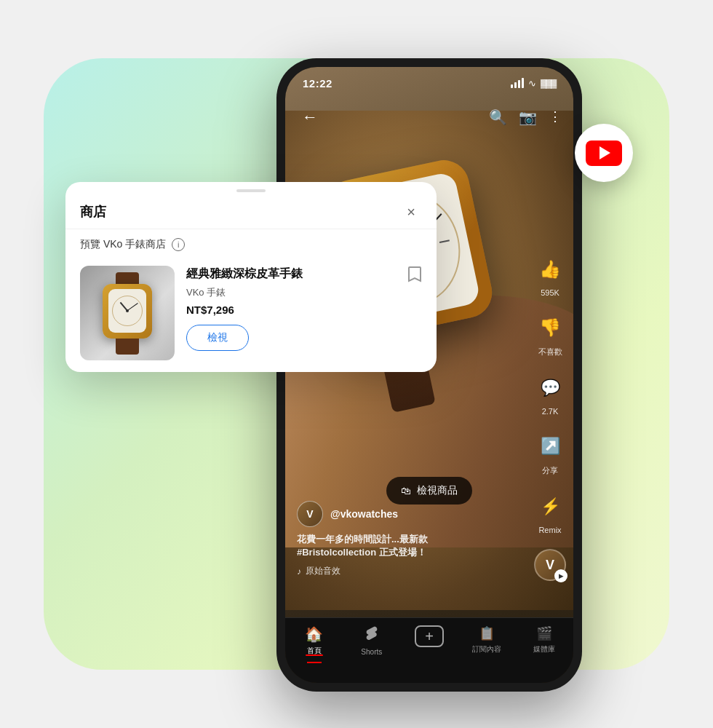 The image size is (713, 728). What do you see at coordinates (399, 546) in the screenshot?
I see `channel-description: 花費一年多的時間設計...最新款 #Bristolcollection 正式登場…` at bounding box center [399, 546].